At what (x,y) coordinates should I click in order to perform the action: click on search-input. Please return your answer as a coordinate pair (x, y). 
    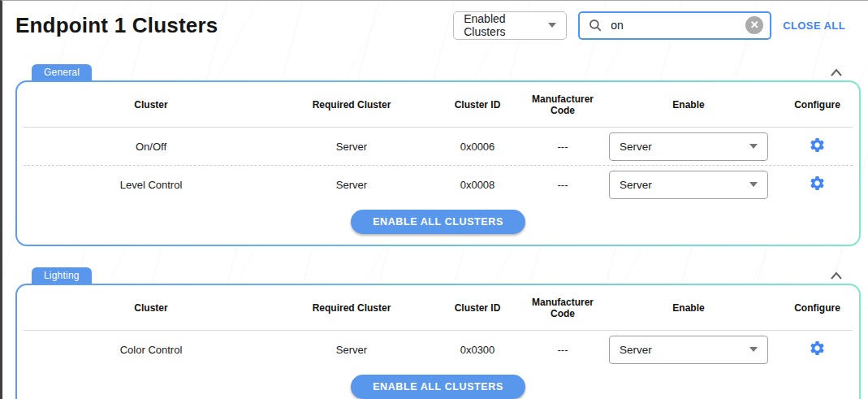
    Looking at the image, I should click on (677, 25).